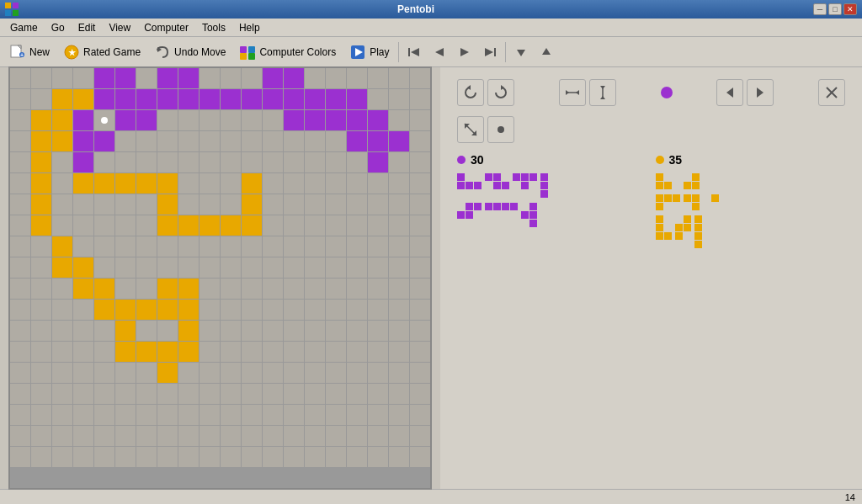 This screenshot has width=862, height=504. I want to click on play-button: Play, so click(369, 52).